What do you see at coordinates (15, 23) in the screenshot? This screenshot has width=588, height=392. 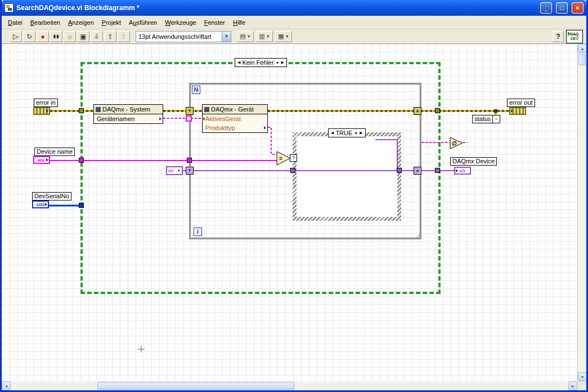 I see `menu-item-datei: Datei` at bounding box center [15, 23].